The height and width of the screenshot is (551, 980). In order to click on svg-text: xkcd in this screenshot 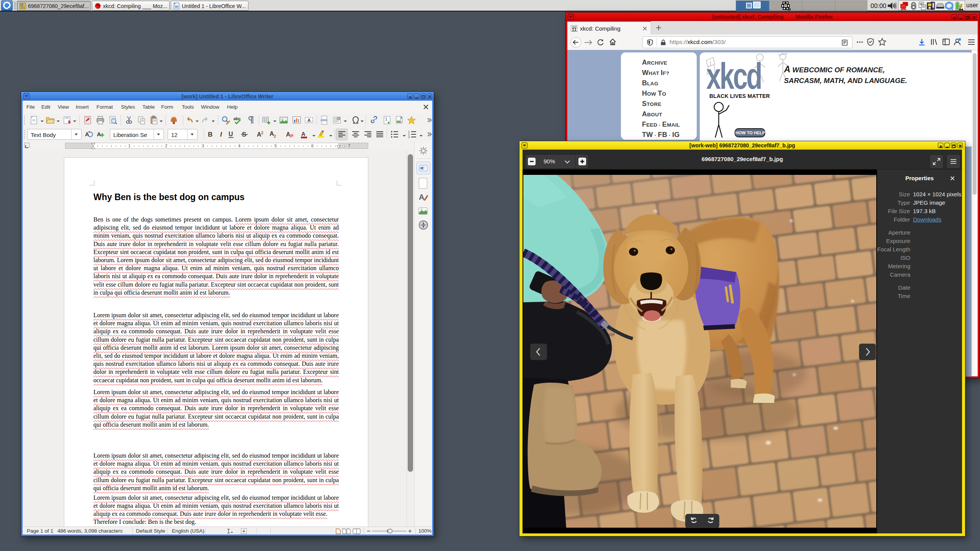, I will do `click(733, 75)`.